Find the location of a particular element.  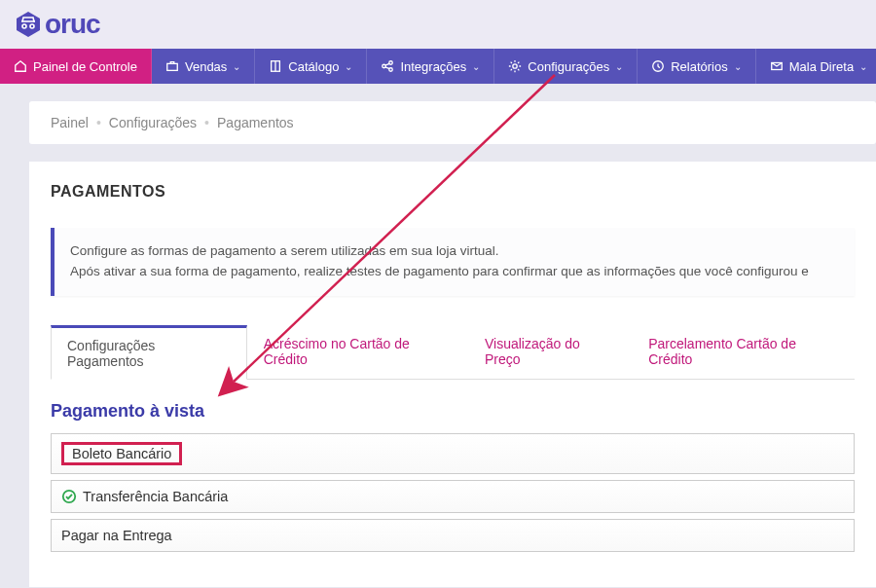

page-title: PAGAMENTOS is located at coordinates (453, 192).